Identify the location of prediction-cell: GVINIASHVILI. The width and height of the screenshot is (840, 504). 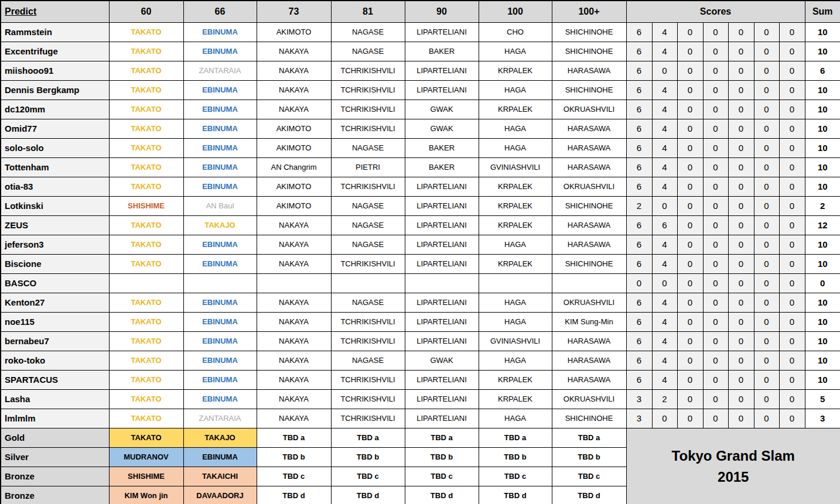
(515, 341).